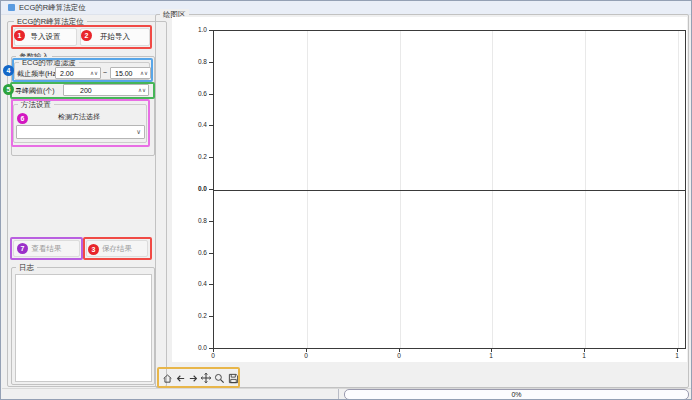 The width and height of the screenshot is (692, 400). What do you see at coordinates (22, 118) in the screenshot?
I see `mark-circle-6: 6` at bounding box center [22, 118].